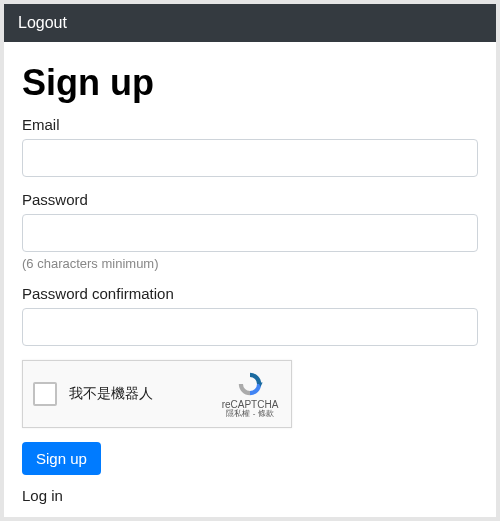 This screenshot has width=500, height=521. Describe the element at coordinates (250, 83) in the screenshot. I see `page-title: Sign up` at that location.